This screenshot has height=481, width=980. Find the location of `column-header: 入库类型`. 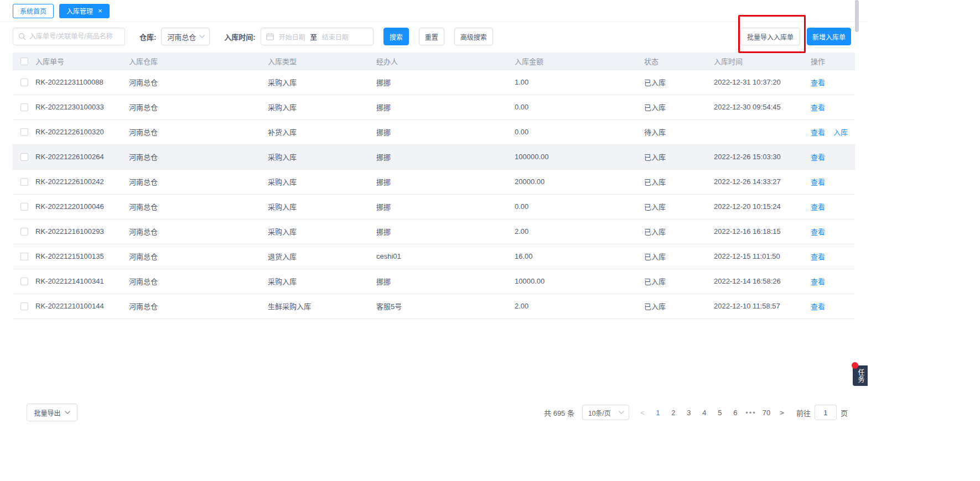

column-header: 入库类型 is located at coordinates (322, 61).